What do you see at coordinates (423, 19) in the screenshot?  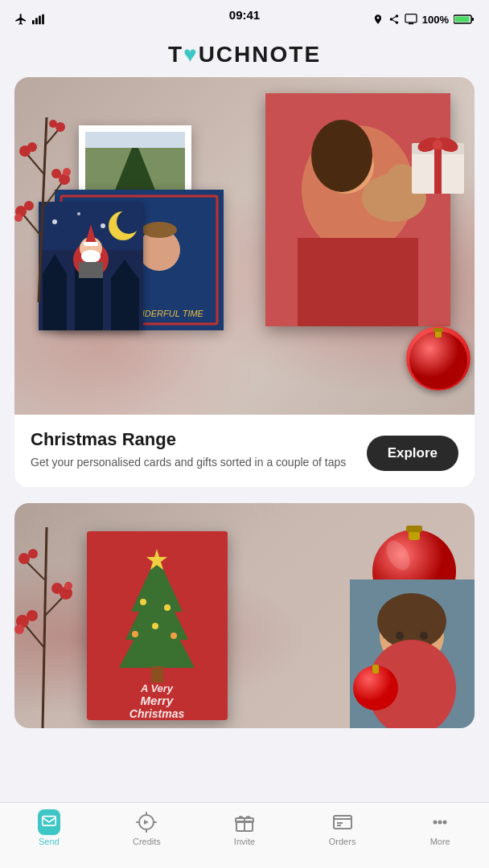 I see `status-right: 100%` at bounding box center [423, 19].